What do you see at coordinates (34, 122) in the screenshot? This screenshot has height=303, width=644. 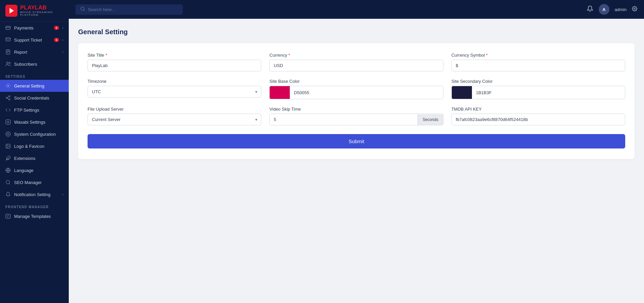 I see `sidebar-item-wasabi-settings: Wasabi Settings` at bounding box center [34, 122].